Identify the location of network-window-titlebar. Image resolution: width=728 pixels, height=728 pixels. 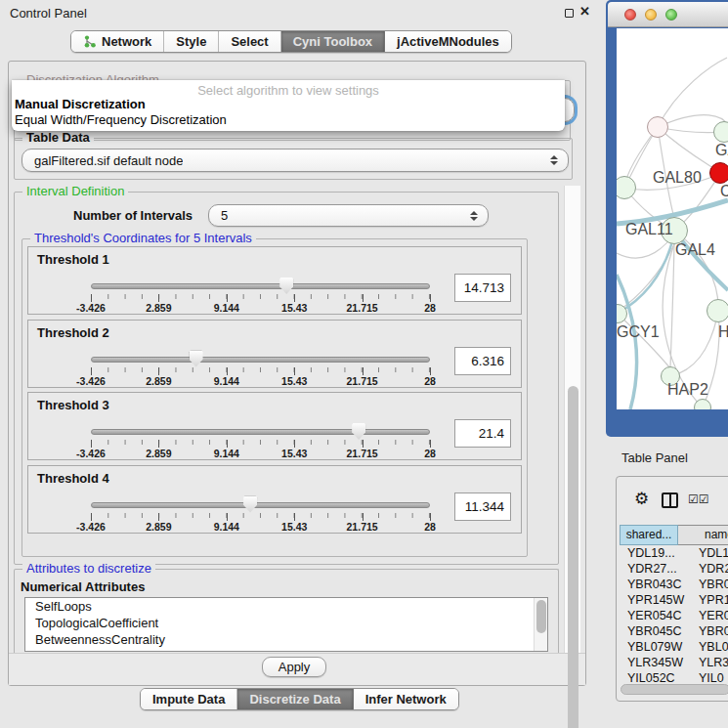
(668, 15).